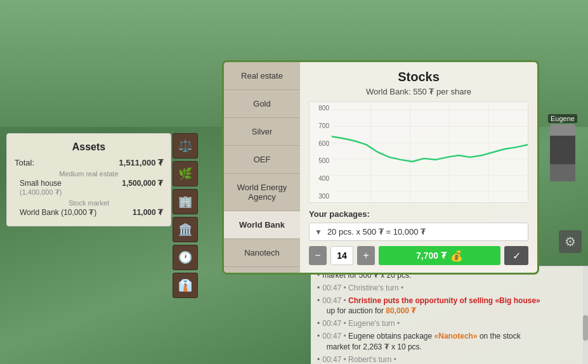  What do you see at coordinates (563, 153) in the screenshot?
I see `eugene-figure` at bounding box center [563, 153].